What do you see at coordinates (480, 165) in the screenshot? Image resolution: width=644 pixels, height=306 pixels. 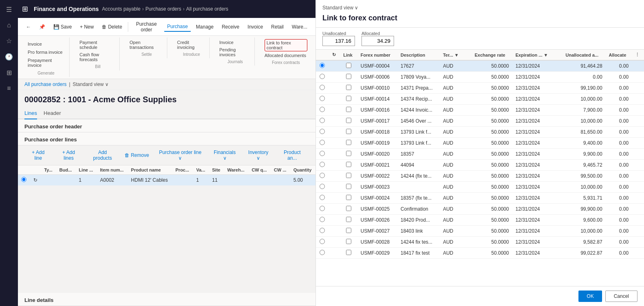 I see `forex-table-row: USMF-00021 44094 AUD 50.0000 12/31/2024 …` at bounding box center [480, 165].